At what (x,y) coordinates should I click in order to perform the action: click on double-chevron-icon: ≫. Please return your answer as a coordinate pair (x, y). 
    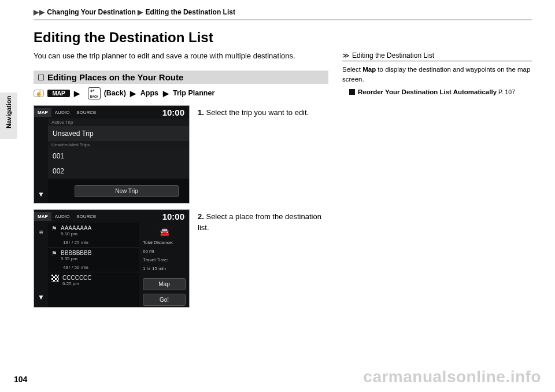
    Looking at the image, I should click on (346, 56).